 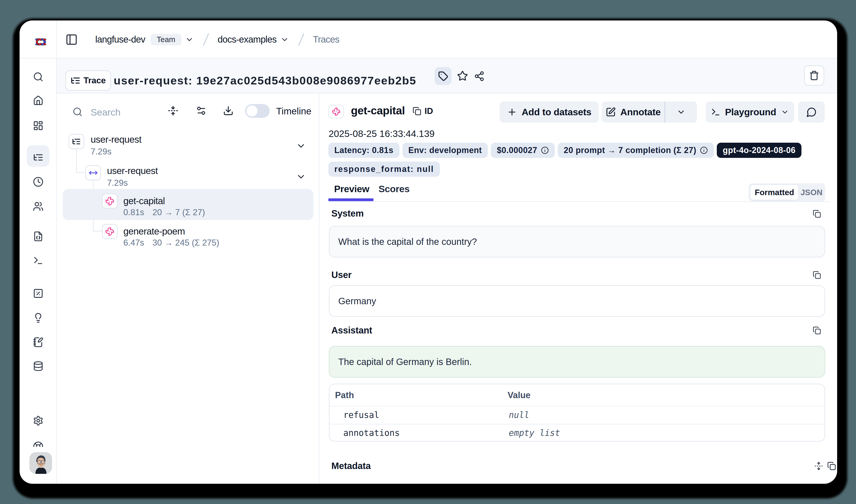 What do you see at coordinates (38, 206) in the screenshot?
I see `rail-users` at bounding box center [38, 206].